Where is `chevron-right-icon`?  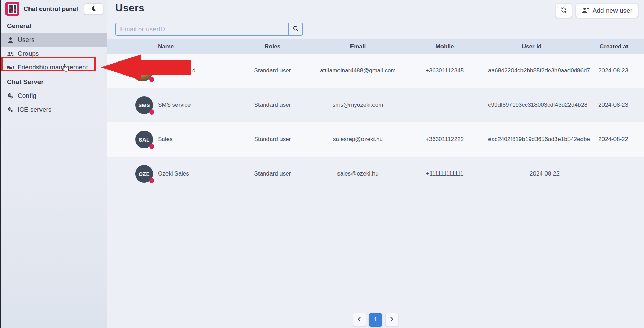
chevron-right-icon is located at coordinates (392, 320).